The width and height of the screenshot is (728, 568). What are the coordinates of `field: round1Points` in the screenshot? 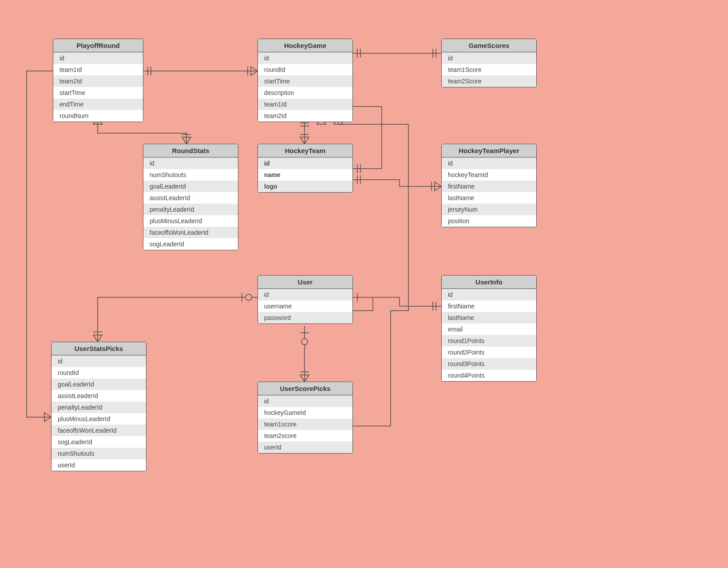 It's located at (489, 341).